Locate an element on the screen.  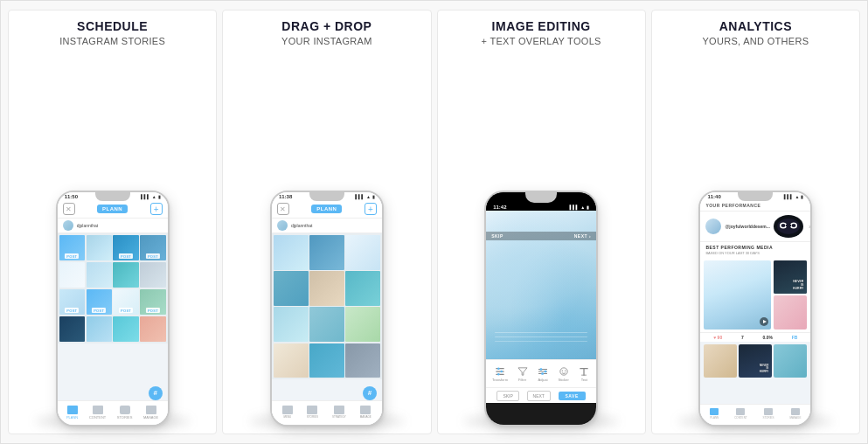
hash-badge-2: # is located at coordinates (370, 393).